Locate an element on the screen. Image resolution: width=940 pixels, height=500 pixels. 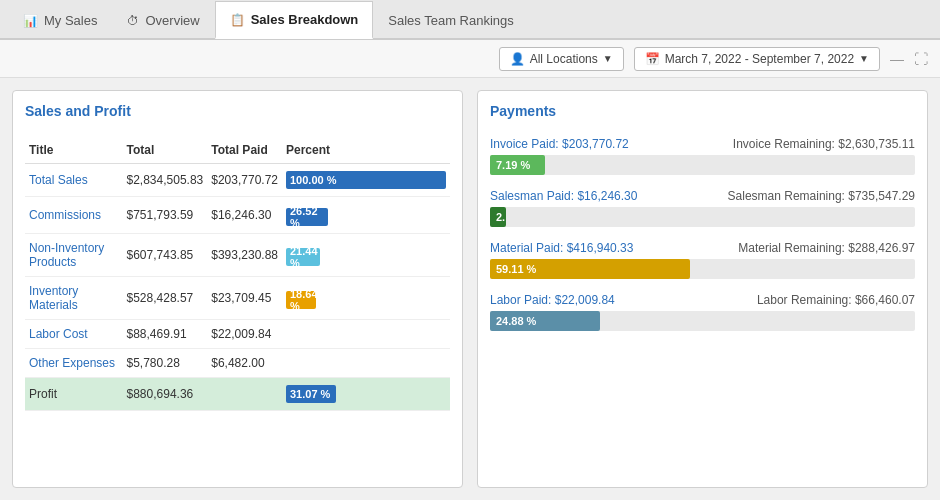
payment-header: Salesman Paid: $16,246.30Salesman Remain… is located at coordinates (702, 196).